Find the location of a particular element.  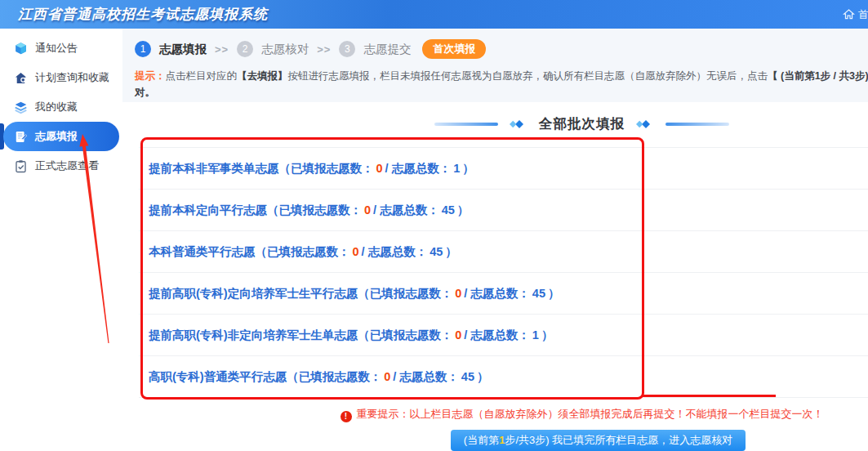

layers-icon is located at coordinates (21, 108).